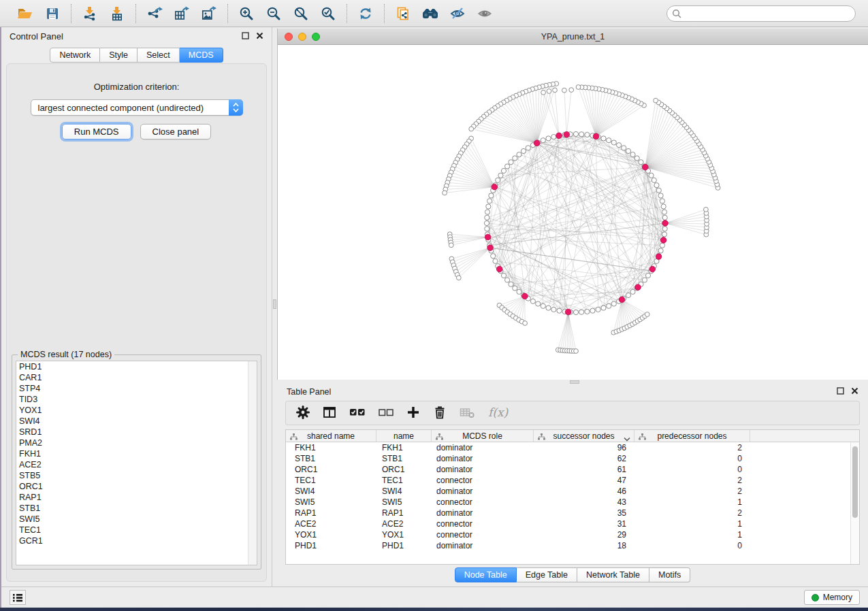 This screenshot has width=868, height=611. What do you see at coordinates (568, 502) in the screenshot?
I see `table-row: SWI5SWI5connector431` at bounding box center [568, 502].